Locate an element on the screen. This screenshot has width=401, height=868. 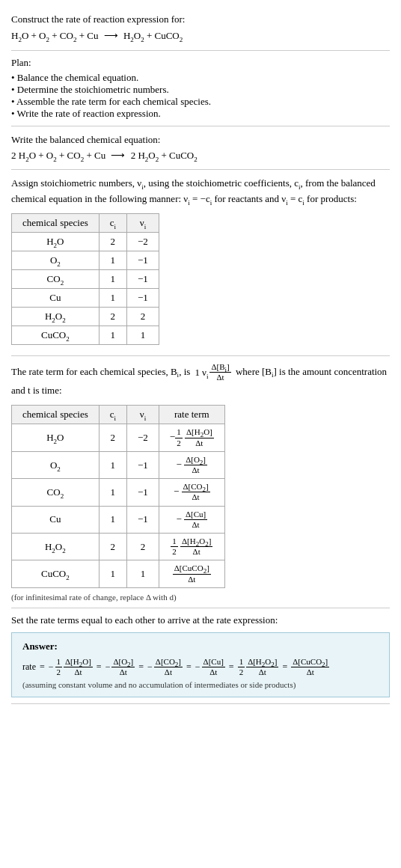
rate-term-cell: Δ[CuCO2]Δt is located at coordinates (192, 574).